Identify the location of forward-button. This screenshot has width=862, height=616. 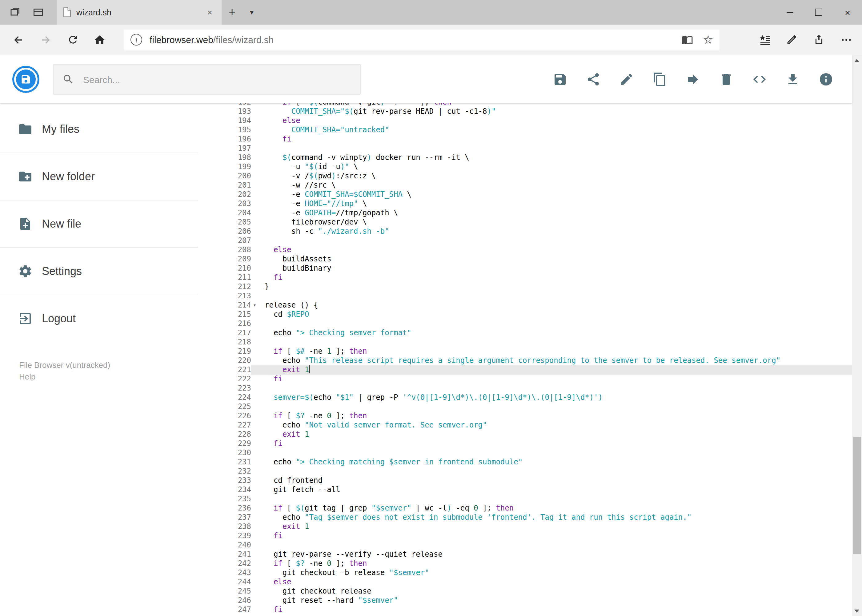
(46, 39).